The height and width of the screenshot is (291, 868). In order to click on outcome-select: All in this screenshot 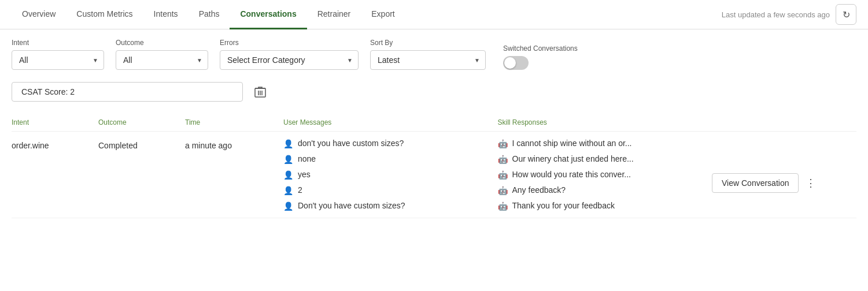, I will do `click(162, 60)`.